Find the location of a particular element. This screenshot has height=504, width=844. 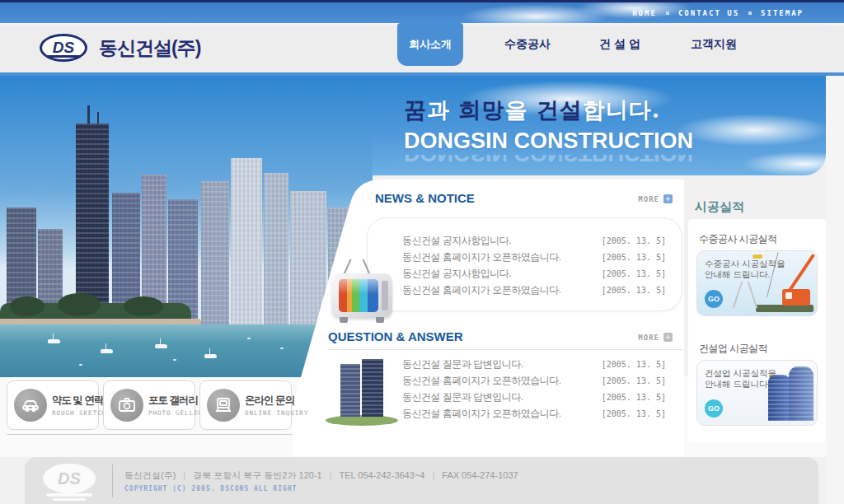

twin-towers-icon is located at coordinates (362, 393).